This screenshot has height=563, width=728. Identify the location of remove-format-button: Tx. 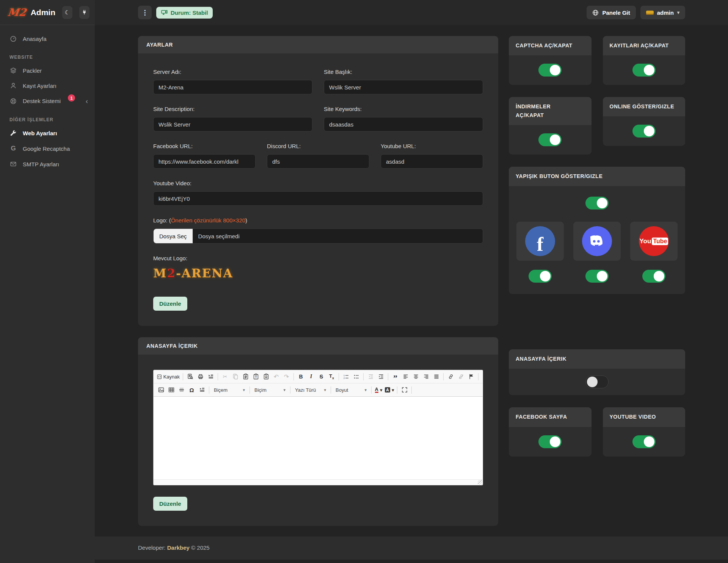
(331, 377).